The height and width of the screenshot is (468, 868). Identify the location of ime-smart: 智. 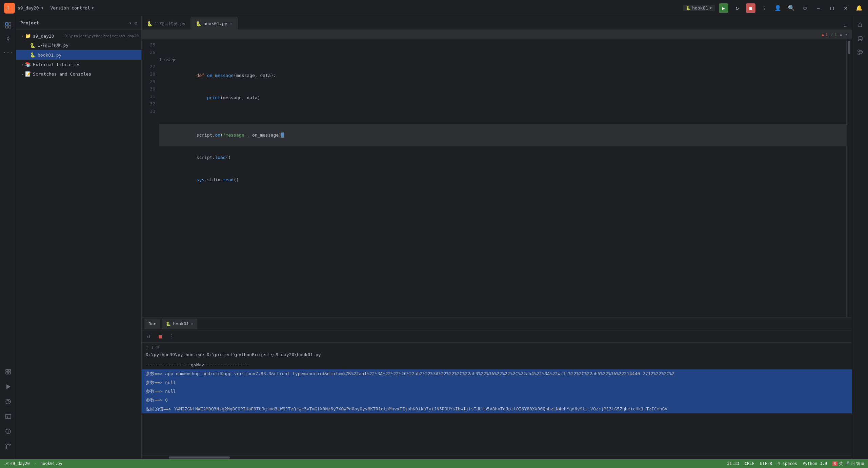
(858, 464).